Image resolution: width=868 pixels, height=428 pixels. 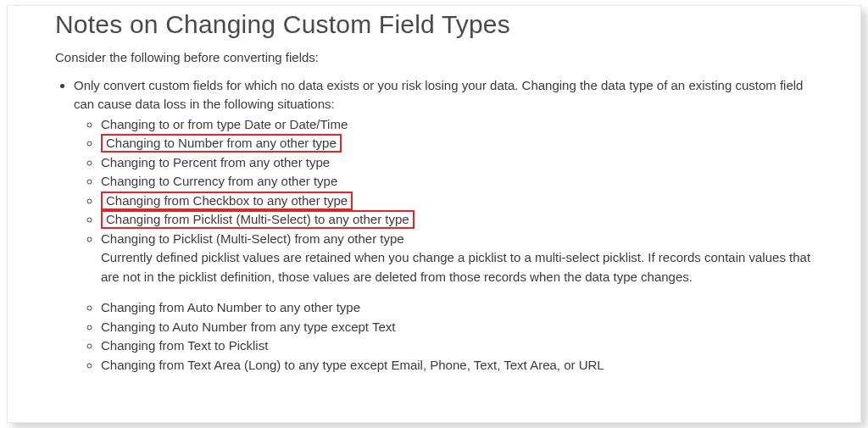 I want to click on list-item: Changing to Percent from any other type, so click(x=457, y=163).